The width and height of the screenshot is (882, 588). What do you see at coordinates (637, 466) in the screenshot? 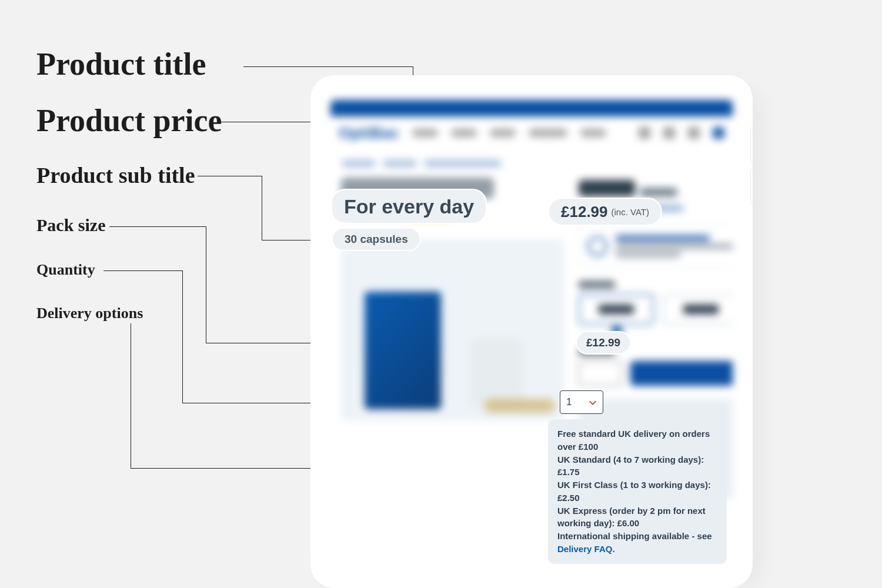
I see `delivery-line: UK Standard (4 to 7 working days): £1.75` at bounding box center [637, 466].